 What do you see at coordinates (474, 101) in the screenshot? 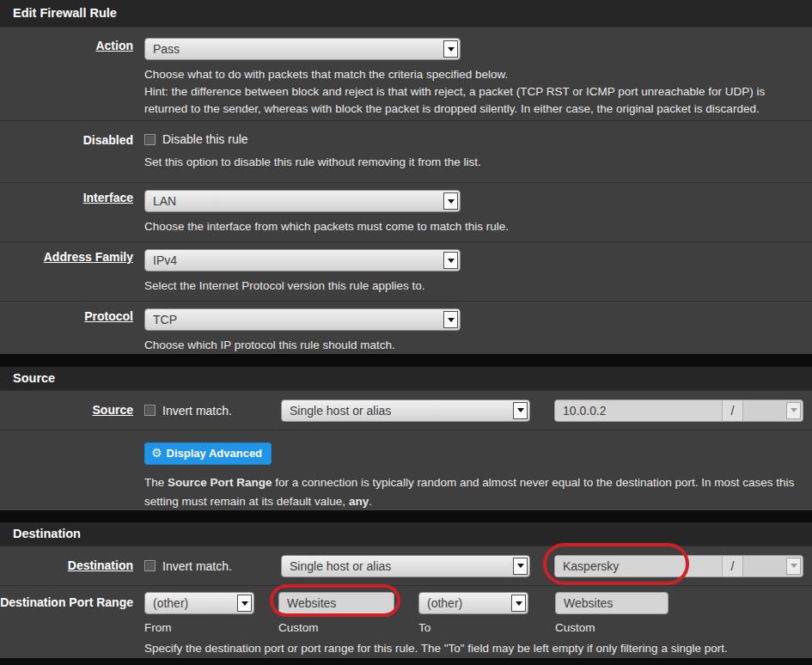
I see `action-help-line2: Hint: the difference between block and r…` at bounding box center [474, 101].